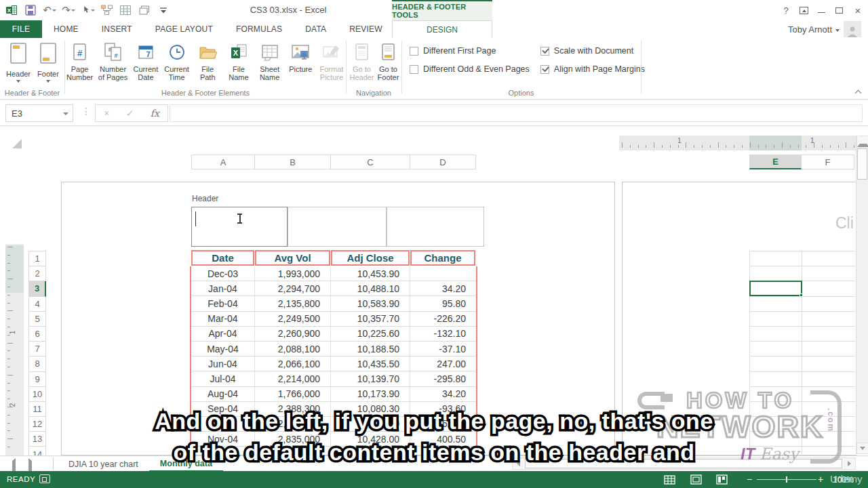 This screenshot has height=488, width=868. What do you see at coordinates (223, 333) in the screenshot?
I see `table-cell: Apr-04` at bounding box center [223, 333].